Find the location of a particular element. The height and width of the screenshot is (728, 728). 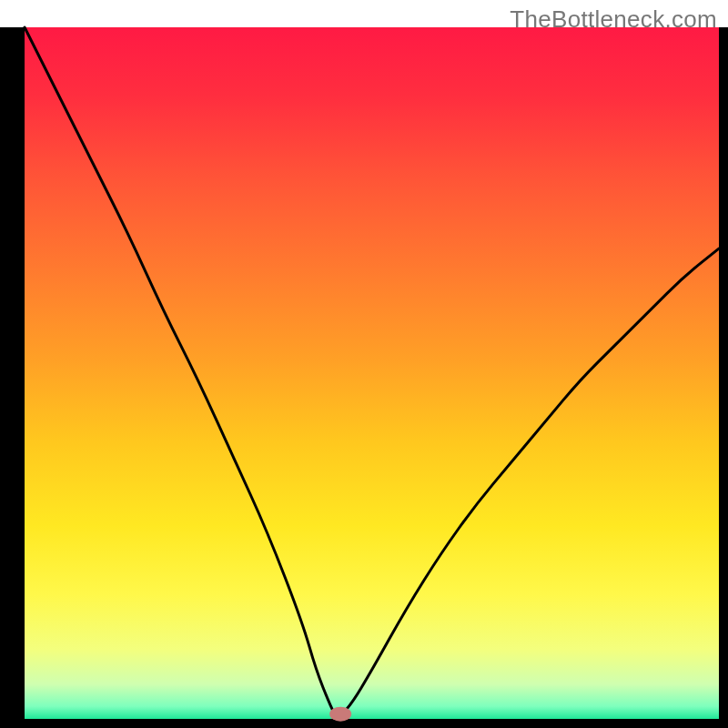

axis-bottom is located at coordinates (364, 723).